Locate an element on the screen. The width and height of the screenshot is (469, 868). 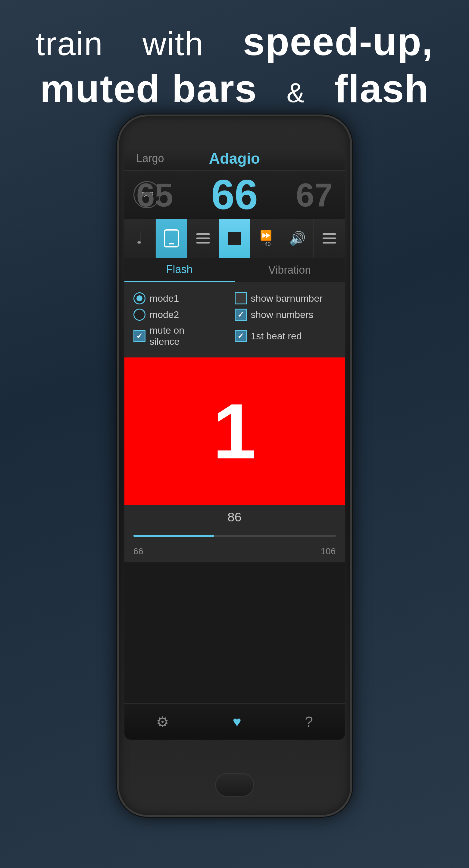
nav-favorites: ♥ is located at coordinates (237, 722).